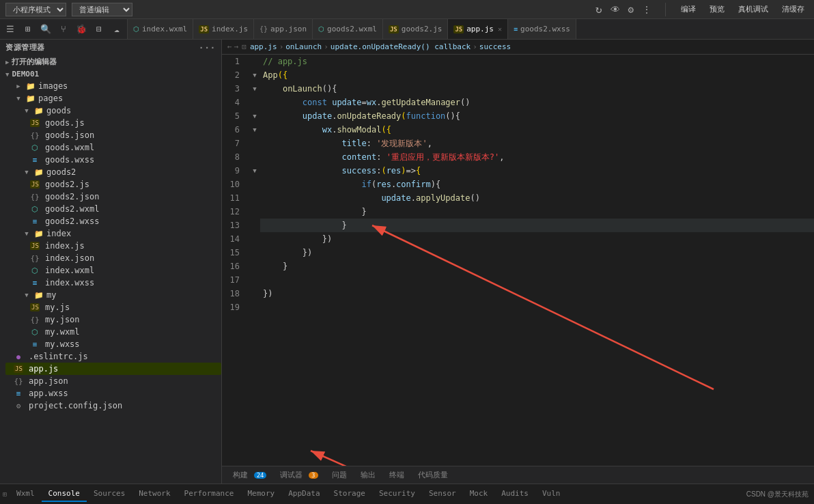 The width and height of the screenshot is (814, 504). Describe the element at coordinates (647, 10) in the screenshot. I see `toolbar-icon-more: ⋮` at that location.